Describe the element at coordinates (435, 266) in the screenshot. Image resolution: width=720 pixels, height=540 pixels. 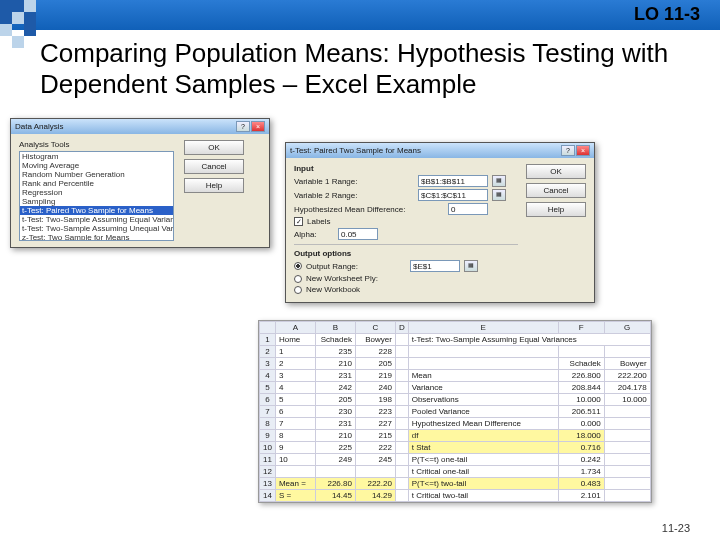
I see `out-range-input: $E$1` at that location.